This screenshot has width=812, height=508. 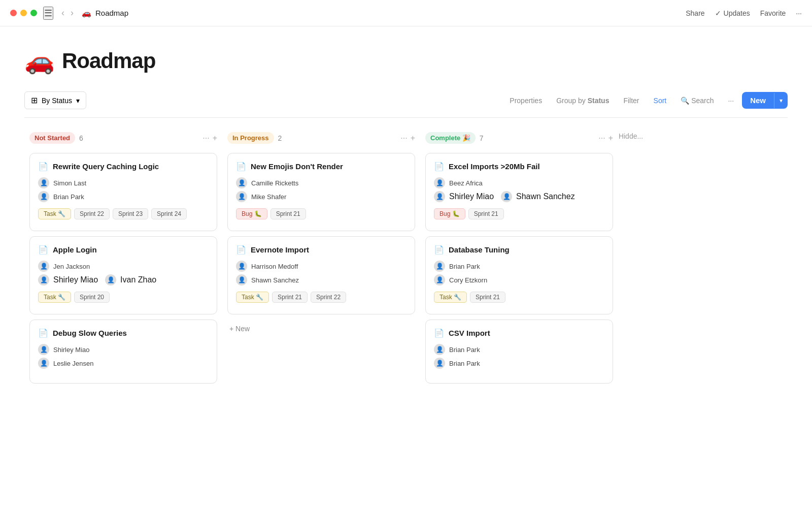 I want to click on card-assignees: 👤 Simon Last 👤 Brian Park, so click(x=123, y=190).